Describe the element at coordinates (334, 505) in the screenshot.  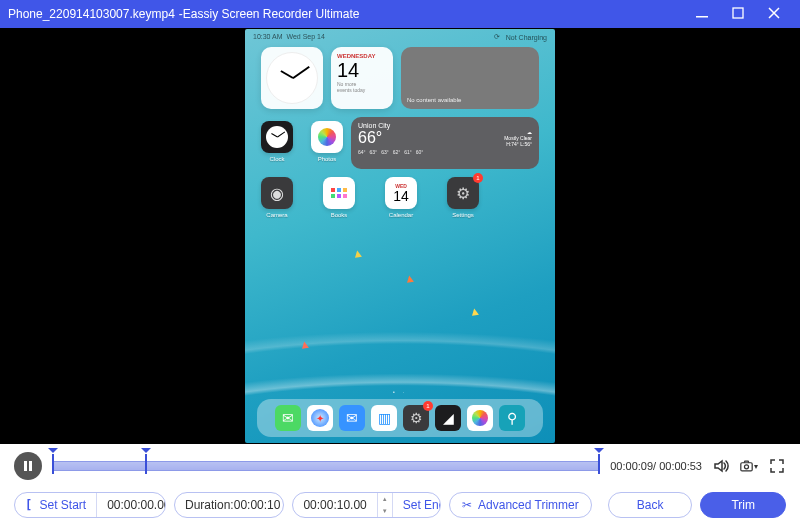
I see `end-time-input: 00:00:10.00` at that location.